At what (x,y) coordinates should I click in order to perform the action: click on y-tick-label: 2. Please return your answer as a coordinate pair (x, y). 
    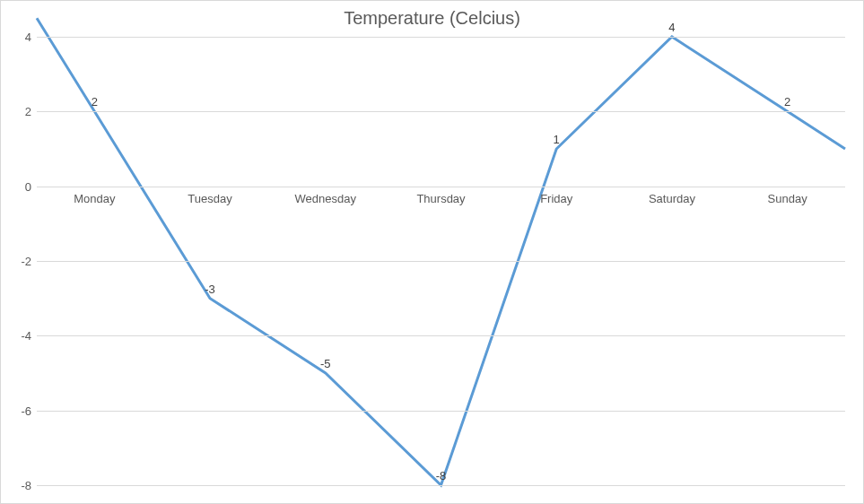
    Looking at the image, I should click on (20, 111).